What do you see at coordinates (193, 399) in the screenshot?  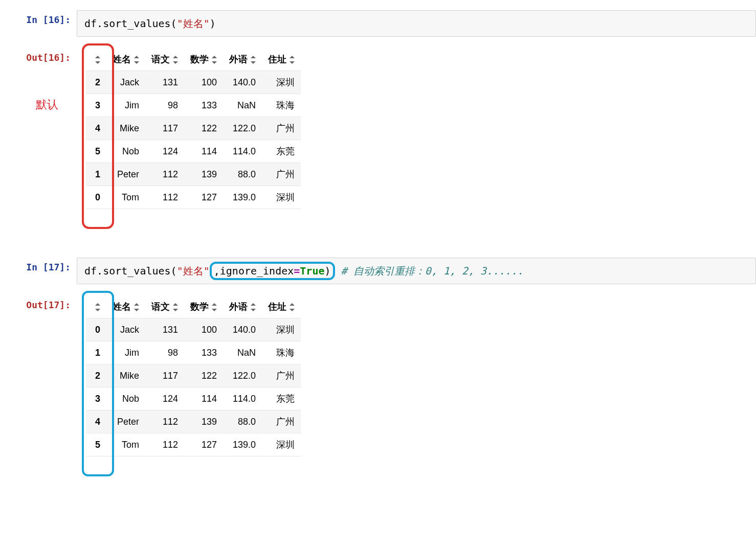 I see `table-row: 3Nob124114114.0东莞` at bounding box center [193, 399].